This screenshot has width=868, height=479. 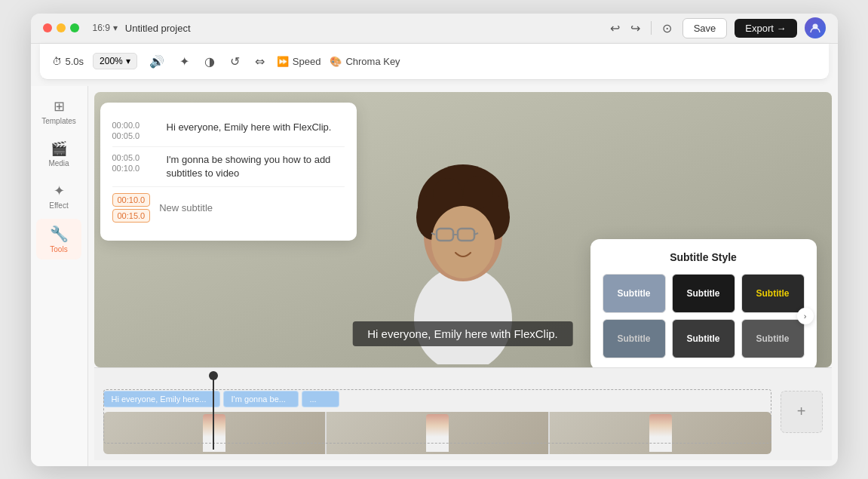 What do you see at coordinates (135, 136) in the screenshot?
I see `subtitle-end-1: 00:05.0` at bounding box center [135, 136].